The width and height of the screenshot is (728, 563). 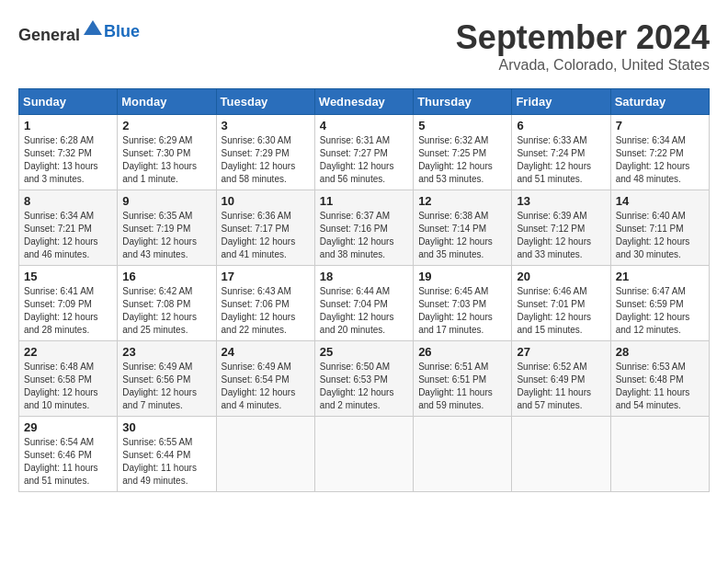 I want to click on weekday-header-tuesday: Tuesday, so click(x=265, y=102).